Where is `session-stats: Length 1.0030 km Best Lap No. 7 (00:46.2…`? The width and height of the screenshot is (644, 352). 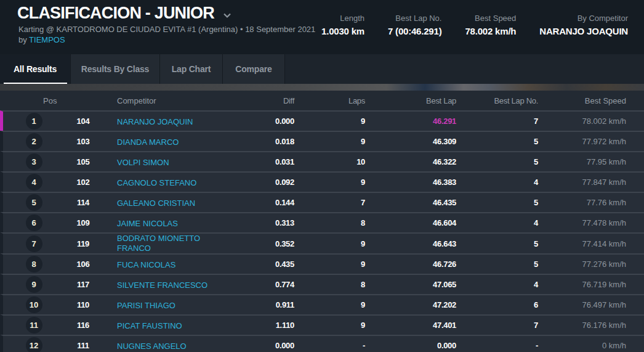 session-stats: Length 1.0030 km Best Lap No. 7 (00:46.2… is located at coordinates (475, 29).